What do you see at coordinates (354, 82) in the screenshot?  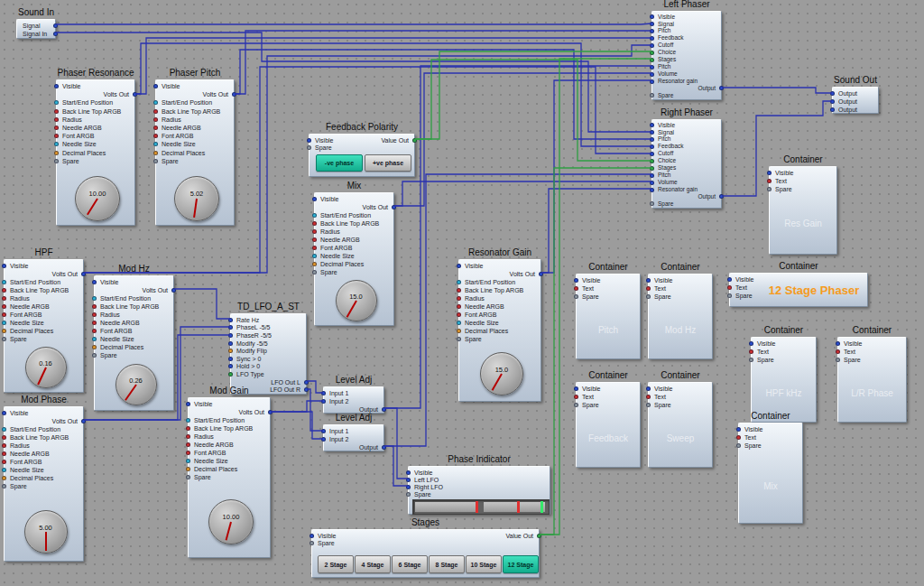 I see `wire-soundin-right-signal` at bounding box center [354, 82].